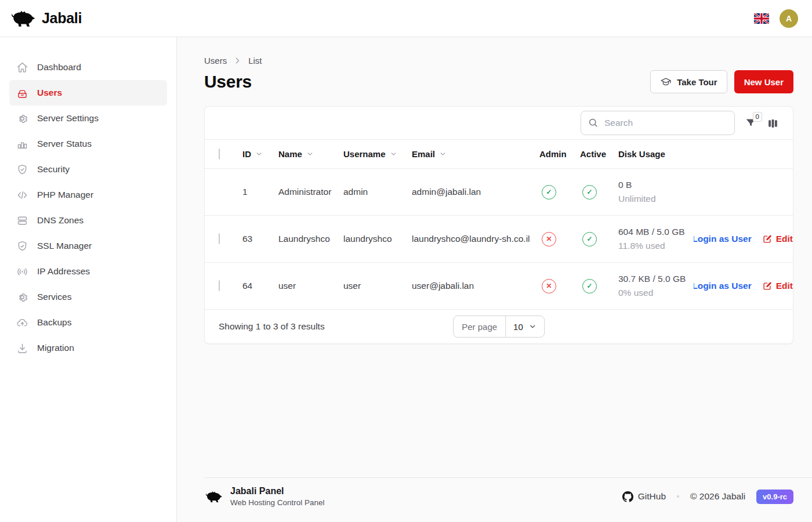  What do you see at coordinates (499, 154) in the screenshot?
I see `table-header-row: IDNameUsernameEmailAdminActiveDisk Usage` at bounding box center [499, 154].